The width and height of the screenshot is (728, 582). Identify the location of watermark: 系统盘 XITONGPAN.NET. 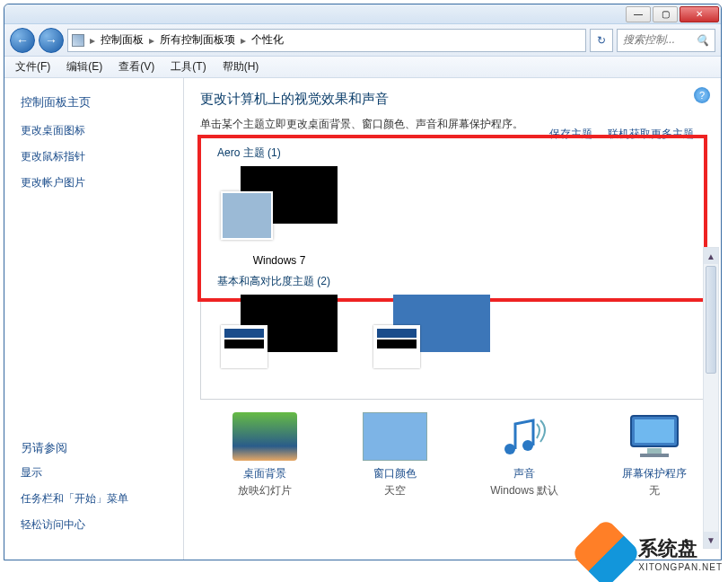
(652, 553).